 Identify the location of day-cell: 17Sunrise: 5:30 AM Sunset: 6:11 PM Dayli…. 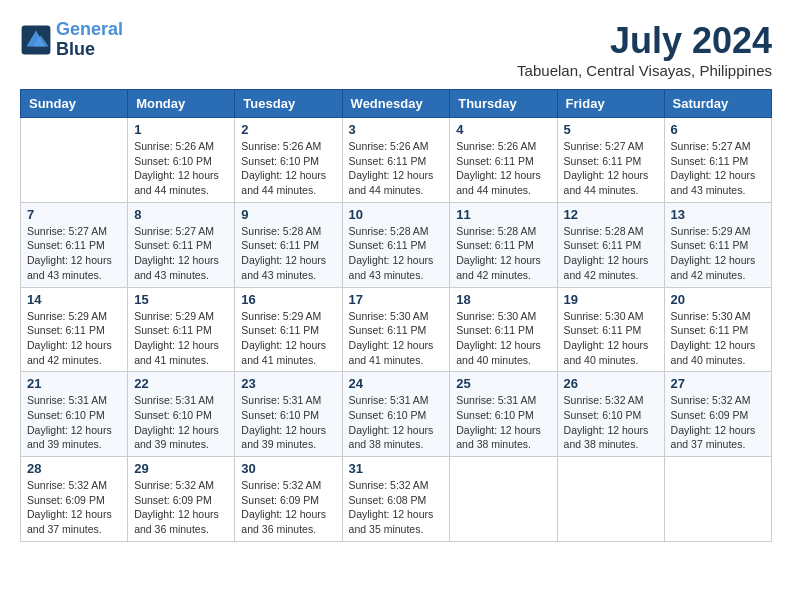
(396, 330).